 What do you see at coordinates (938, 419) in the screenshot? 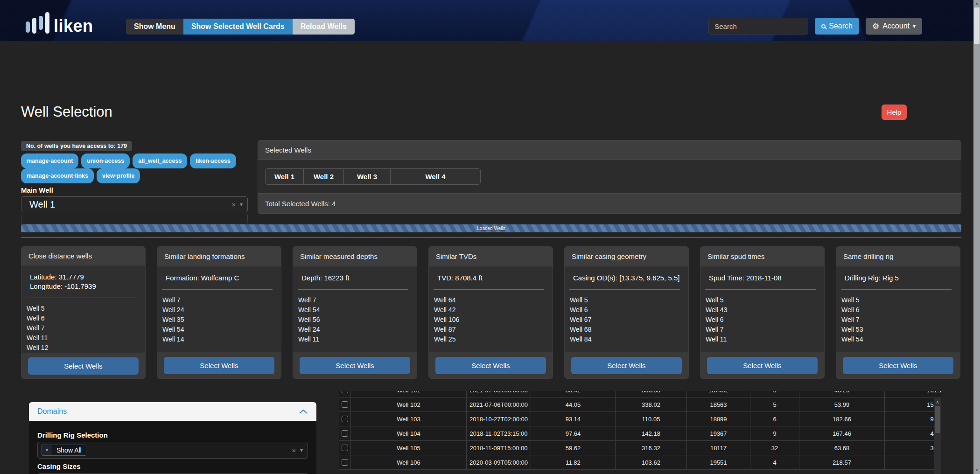
I see `table-scrollbar-thumb` at bounding box center [938, 419].